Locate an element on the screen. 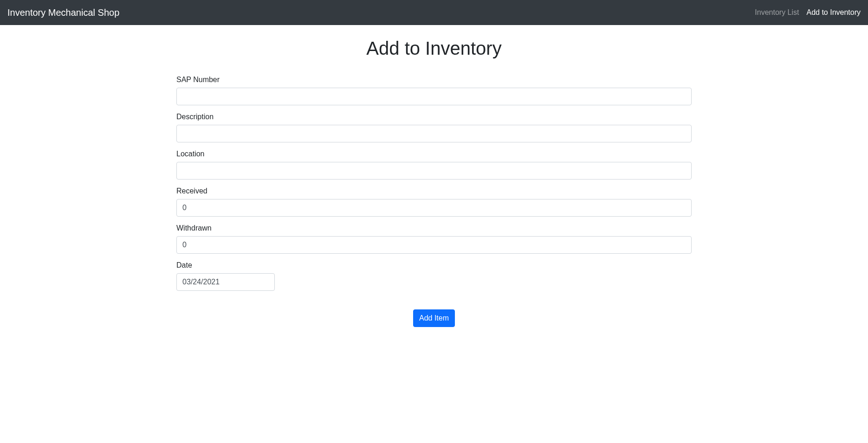 The height and width of the screenshot is (443, 868). form-group-location: Location is located at coordinates (434, 165).